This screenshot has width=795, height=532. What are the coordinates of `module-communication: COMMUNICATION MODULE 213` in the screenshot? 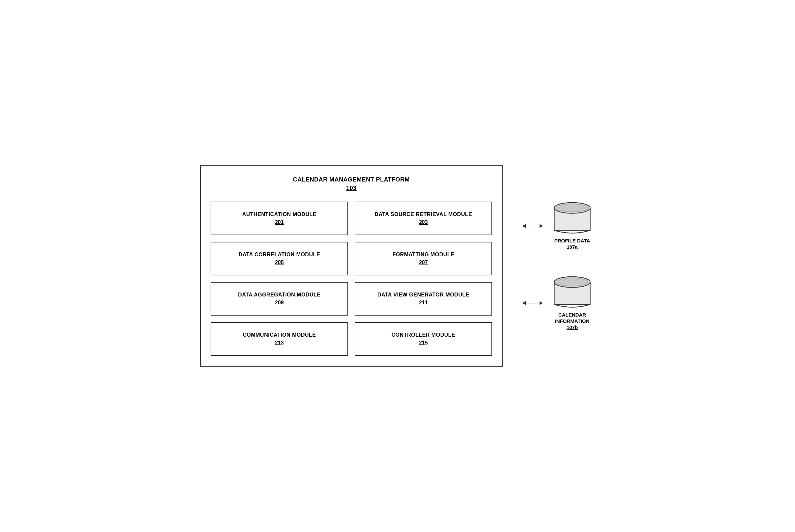 It's located at (279, 339).